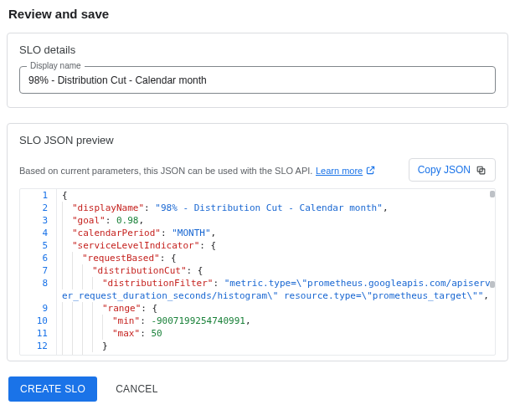 This screenshot has width=515, height=420. I want to click on footer-actions: CREATE SLO CANCEL, so click(258, 389).